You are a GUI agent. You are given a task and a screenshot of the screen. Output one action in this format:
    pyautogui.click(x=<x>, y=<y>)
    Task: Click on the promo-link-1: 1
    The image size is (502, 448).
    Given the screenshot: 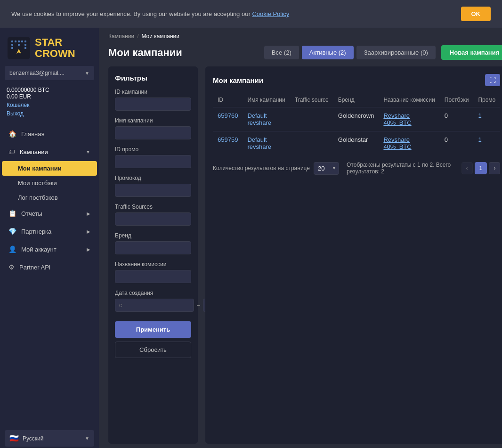 What is the action you would take?
    pyautogui.click(x=479, y=116)
    